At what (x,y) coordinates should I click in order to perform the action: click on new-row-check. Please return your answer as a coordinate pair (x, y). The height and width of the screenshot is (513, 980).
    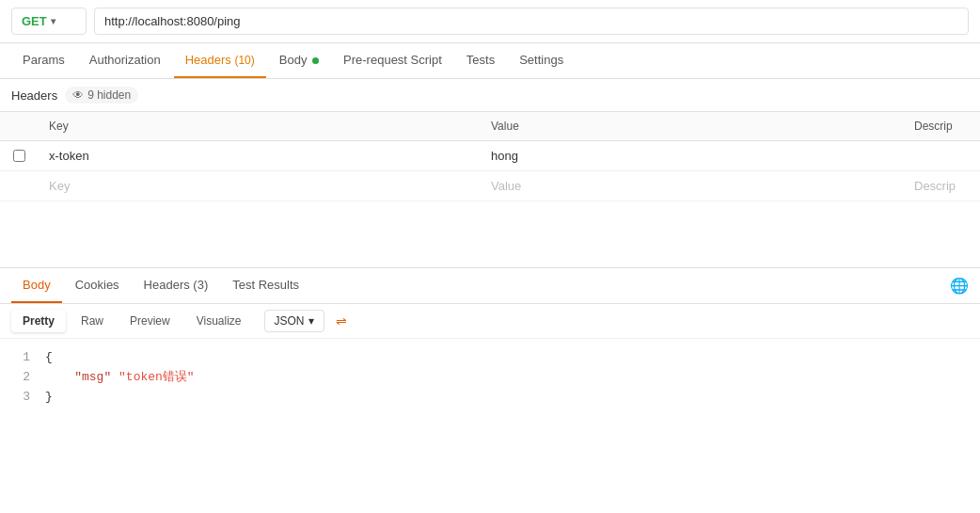
    Looking at the image, I should click on (19, 186).